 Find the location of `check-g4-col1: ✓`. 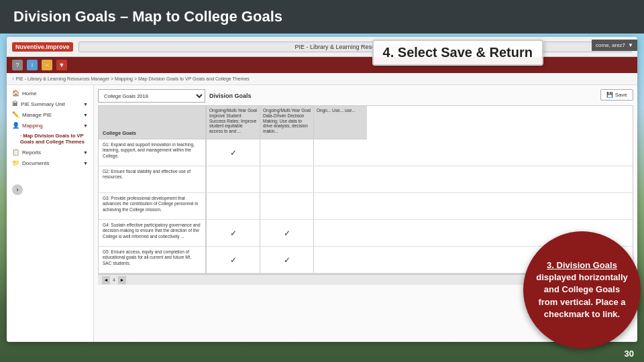

check-g4-col1: ✓ is located at coordinates (233, 233).